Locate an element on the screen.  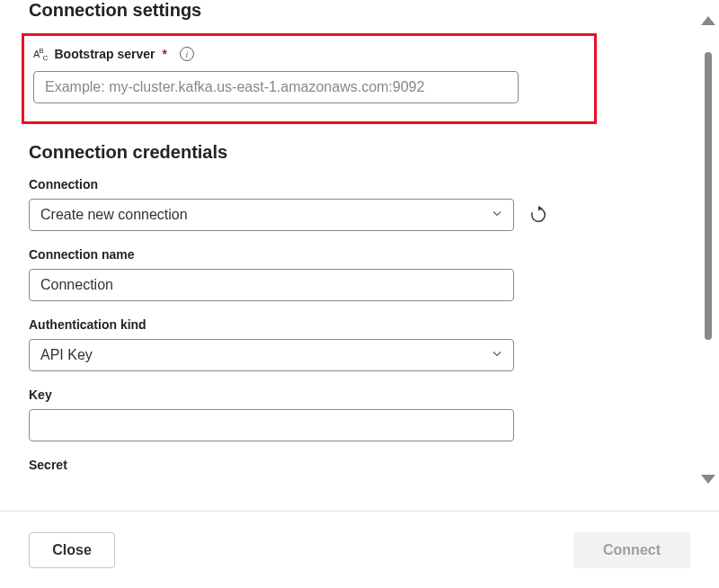
bootstrap-highlight-box: ABC Bootstrap server * i is located at coordinates (309, 79).